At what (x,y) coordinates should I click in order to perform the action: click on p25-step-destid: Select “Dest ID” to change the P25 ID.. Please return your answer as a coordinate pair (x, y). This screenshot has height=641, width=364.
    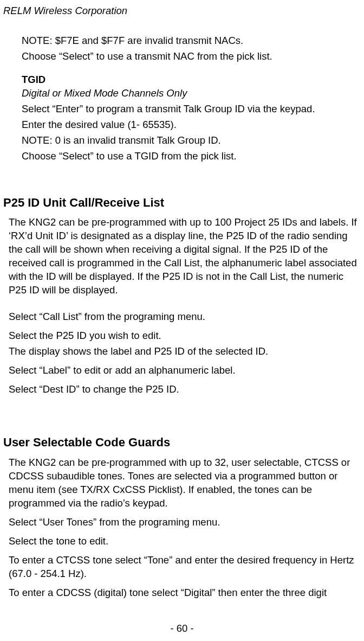
    Looking at the image, I should click on (184, 389).